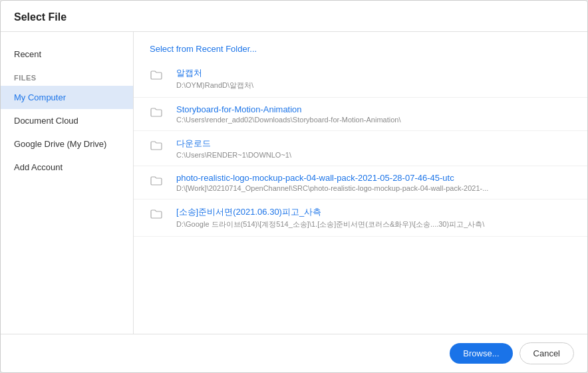 This screenshot has width=588, height=373. I want to click on file-path: C:\Users\render_add02\Downloads\Storyboa…, so click(289, 120).